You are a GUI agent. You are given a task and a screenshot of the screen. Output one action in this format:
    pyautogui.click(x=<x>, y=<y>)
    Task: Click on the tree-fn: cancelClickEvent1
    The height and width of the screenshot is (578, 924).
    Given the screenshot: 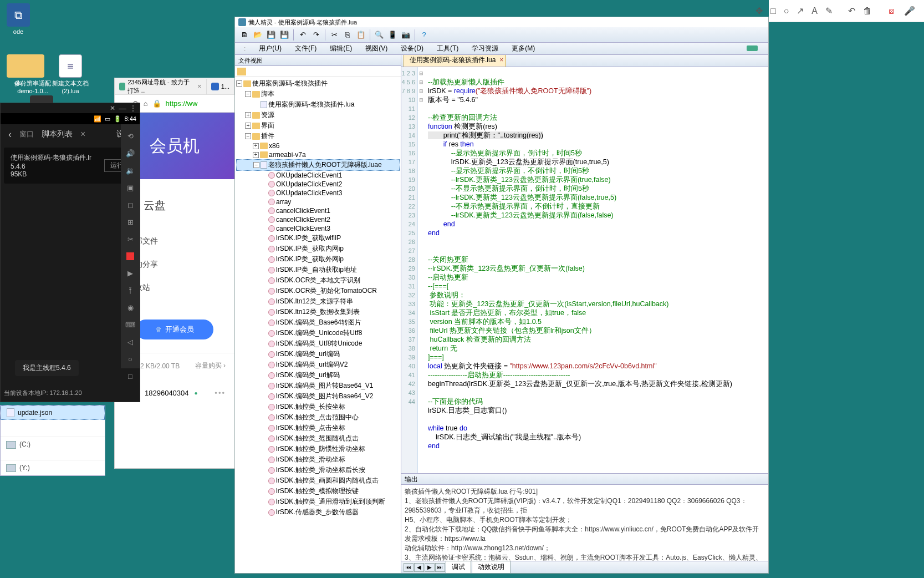 What is the action you would take?
    pyautogui.click(x=318, y=211)
    